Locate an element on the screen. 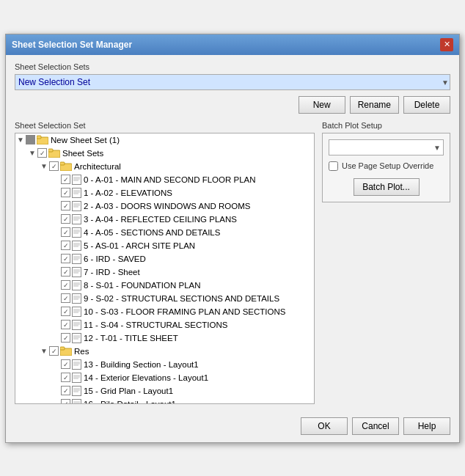 The image size is (465, 476). tree-item-label: 1 - A-02 - ELEVATIONS is located at coordinates (128, 193).